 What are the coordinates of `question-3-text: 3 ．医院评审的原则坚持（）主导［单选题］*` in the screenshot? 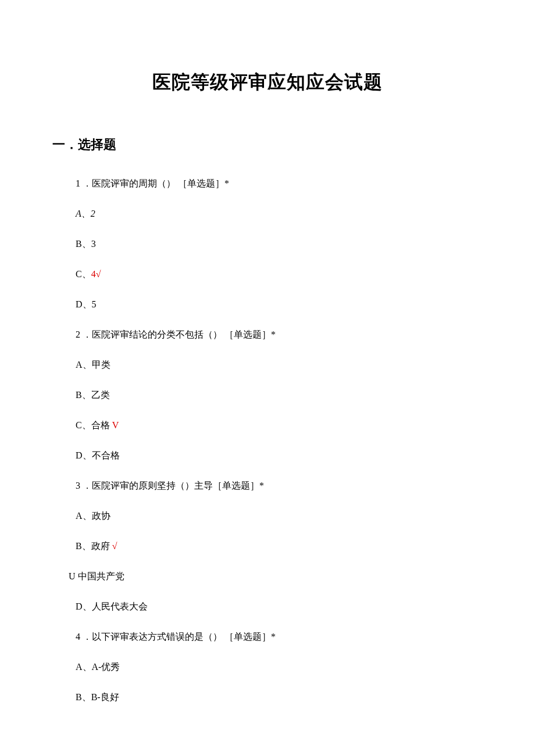 It's located at (279, 486).